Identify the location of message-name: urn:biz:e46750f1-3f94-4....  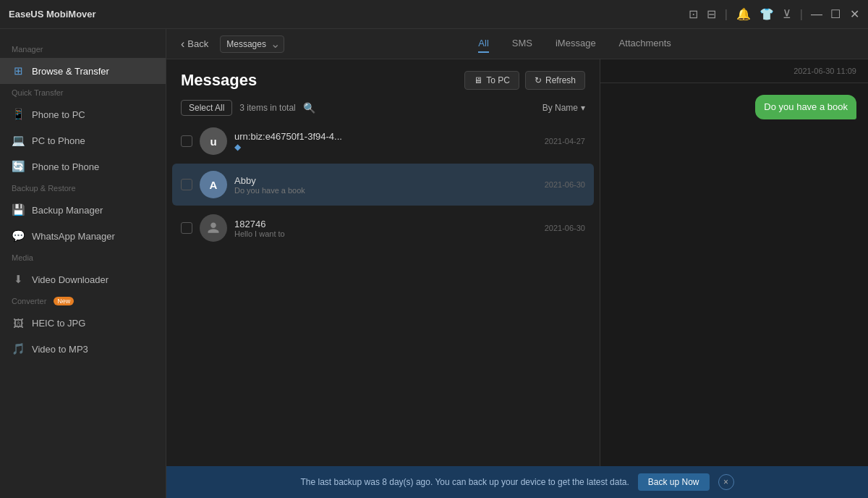
(386, 136).